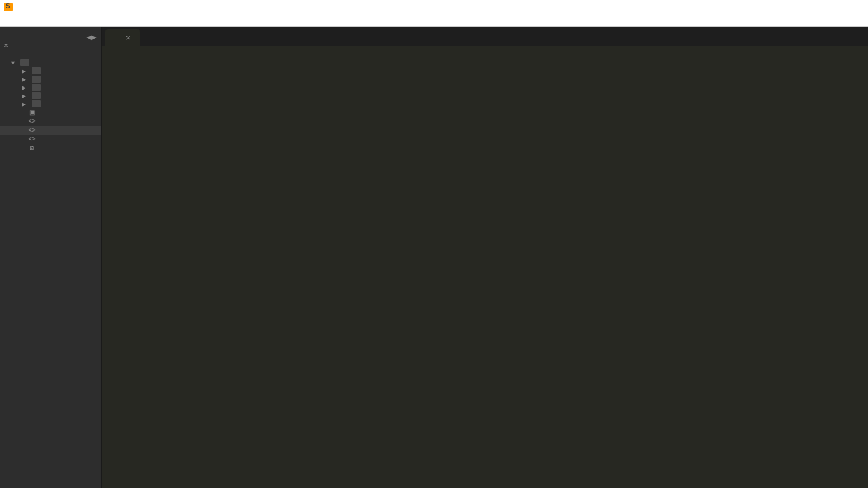  I want to click on folder-fonts: ▶, so click(51, 88).